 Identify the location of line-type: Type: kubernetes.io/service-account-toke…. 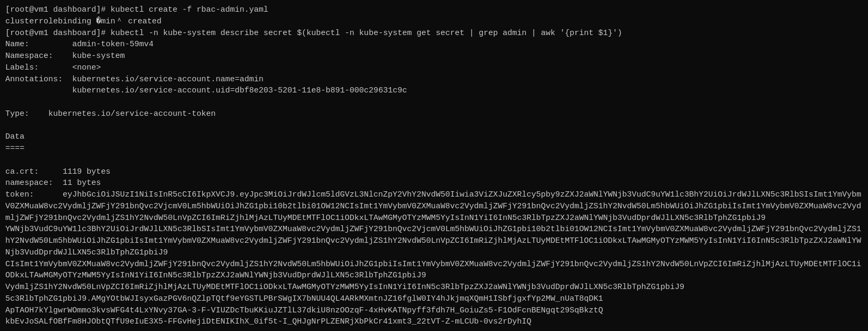
(434, 114).